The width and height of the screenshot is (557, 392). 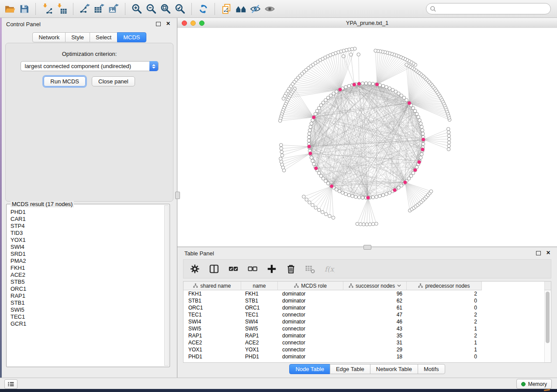 What do you see at coordinates (311, 286) in the screenshot?
I see `column-header-MCDS-role: MCDS role` at bounding box center [311, 286].